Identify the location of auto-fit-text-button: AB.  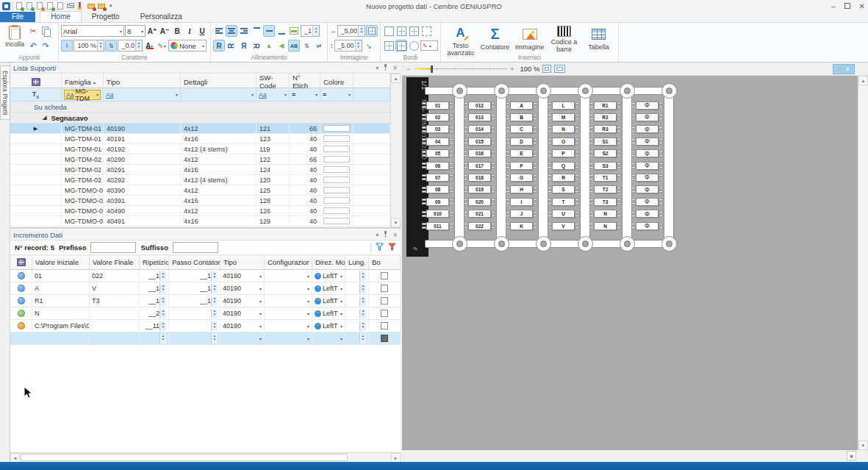
(294, 46).